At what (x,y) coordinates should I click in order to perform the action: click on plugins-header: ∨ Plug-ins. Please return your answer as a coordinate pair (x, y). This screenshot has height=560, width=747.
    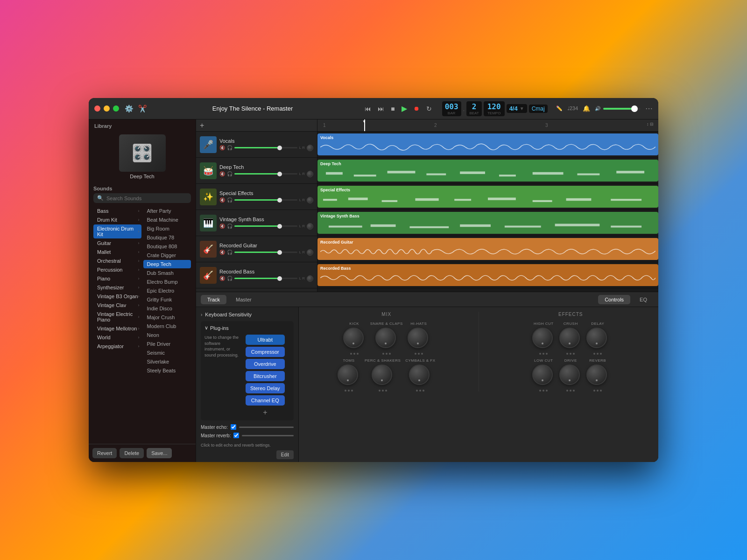
    Looking at the image, I should click on (247, 328).